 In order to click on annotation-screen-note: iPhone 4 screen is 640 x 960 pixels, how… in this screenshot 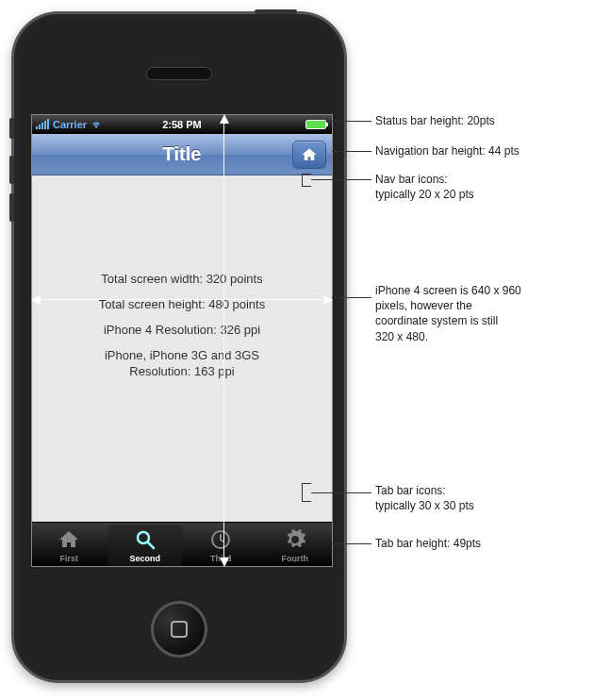, I will do `click(484, 313)`.